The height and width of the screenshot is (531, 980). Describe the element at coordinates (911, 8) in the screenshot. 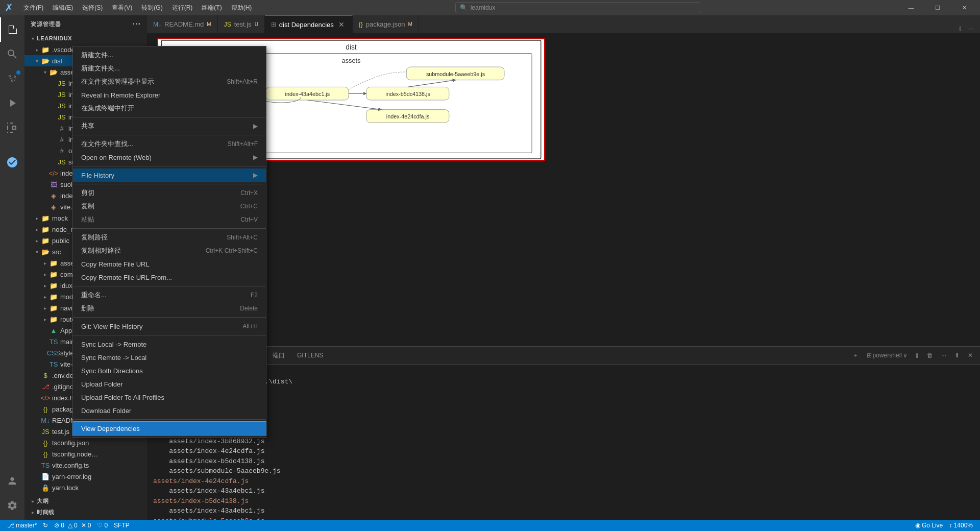

I see `minimize-button: —` at that location.